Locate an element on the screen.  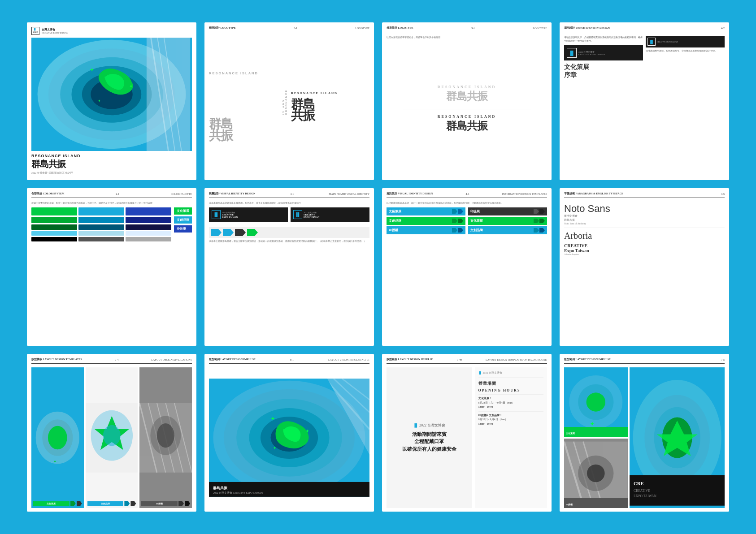
desc-bottom: 以基本主題圖形為基礎，整合主辦單位識別標誌，形成統一的視覺識別系統，應用於各類展… is located at coordinates (289, 241).